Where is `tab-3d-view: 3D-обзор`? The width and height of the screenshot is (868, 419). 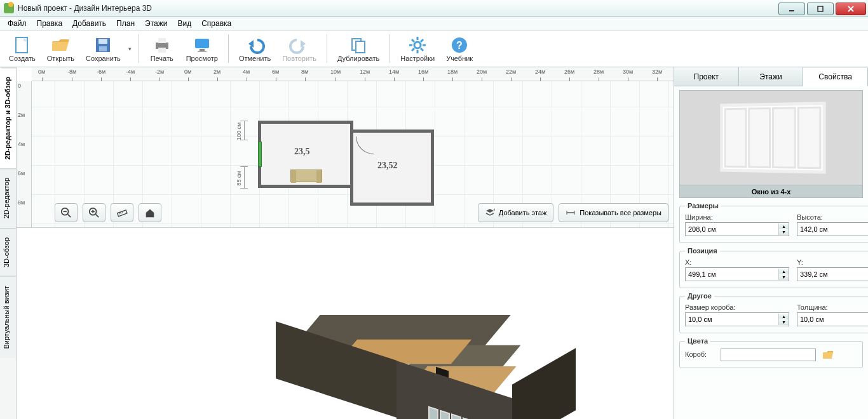 tab-3d-view: 3D-обзор is located at coordinates (8, 252).